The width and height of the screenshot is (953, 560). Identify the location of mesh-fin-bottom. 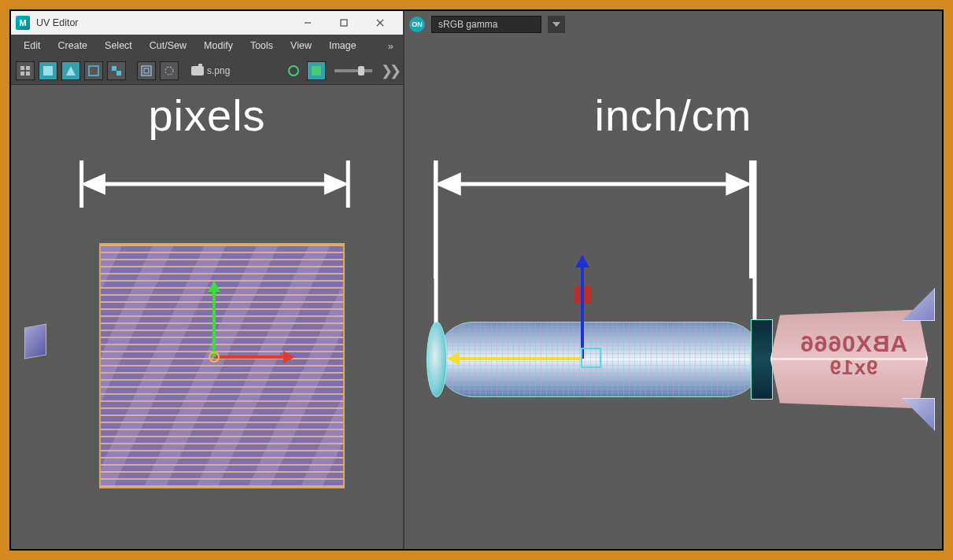
(918, 414).